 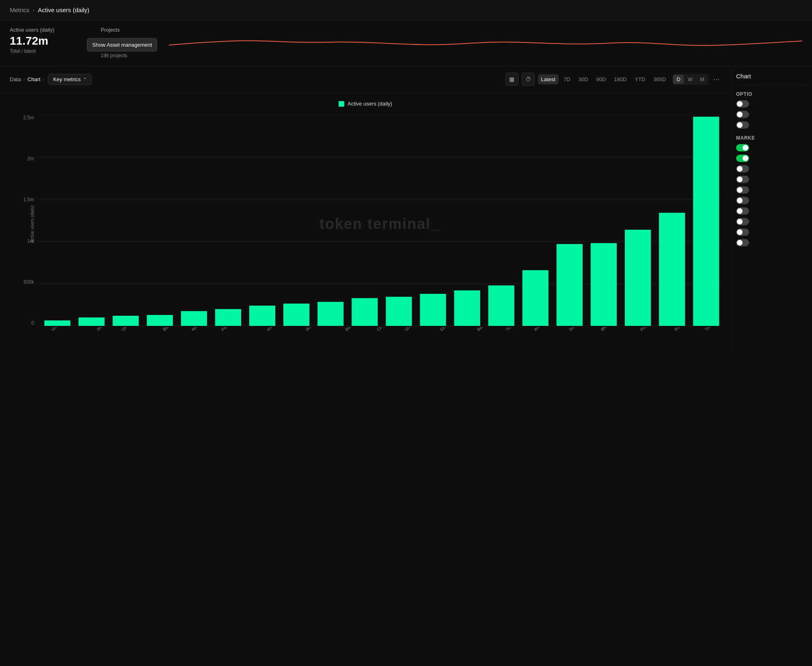 What do you see at coordinates (771, 125) in the screenshot?
I see `toggle-row-opt3` at bounding box center [771, 125].